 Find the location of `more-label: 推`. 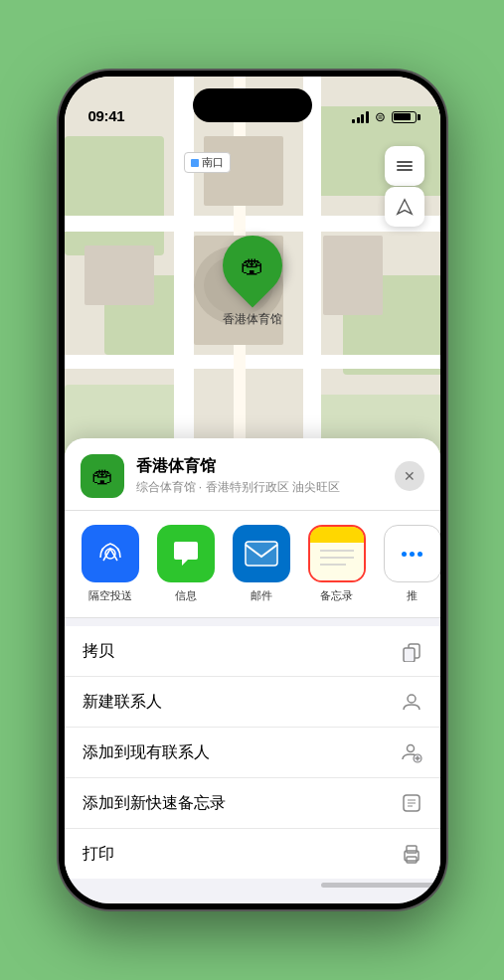

more-label: 推 is located at coordinates (412, 596).